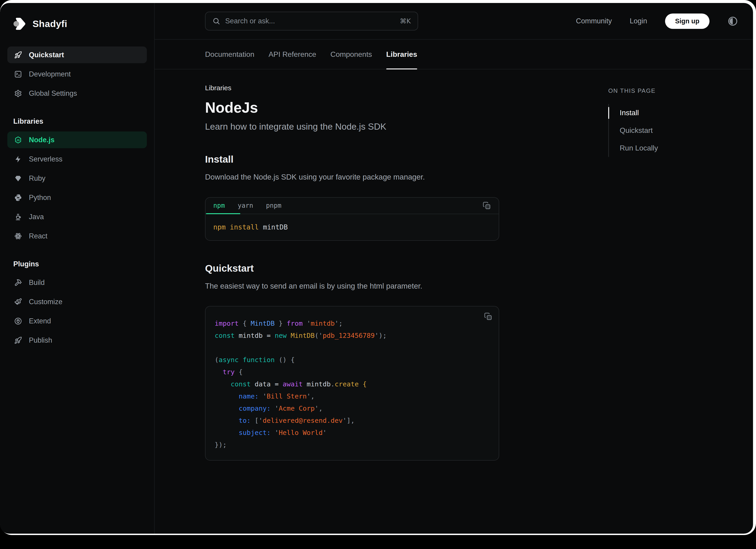 The height and width of the screenshot is (549, 756). What do you see at coordinates (274, 205) in the screenshot?
I see `code-tab-pnpm: pnpm` at bounding box center [274, 205].